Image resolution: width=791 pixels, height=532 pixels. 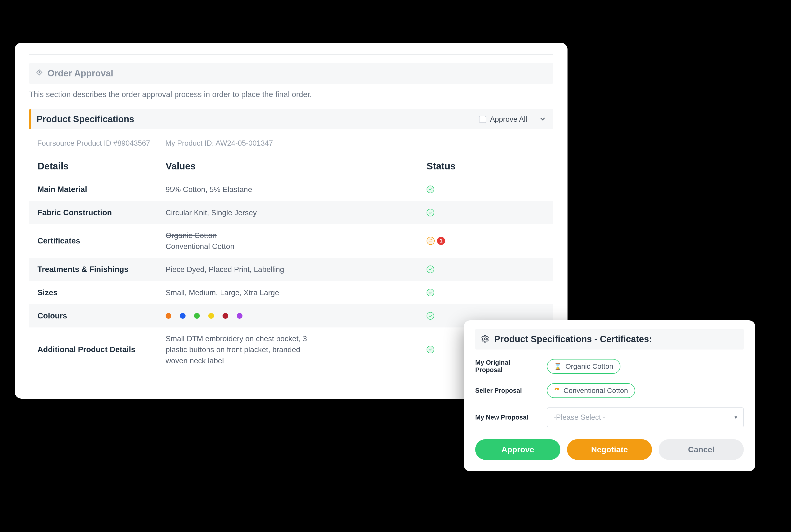 What do you see at coordinates (610, 339) in the screenshot?
I see `popup-header: Product Specifications - Certificates:` at bounding box center [610, 339].